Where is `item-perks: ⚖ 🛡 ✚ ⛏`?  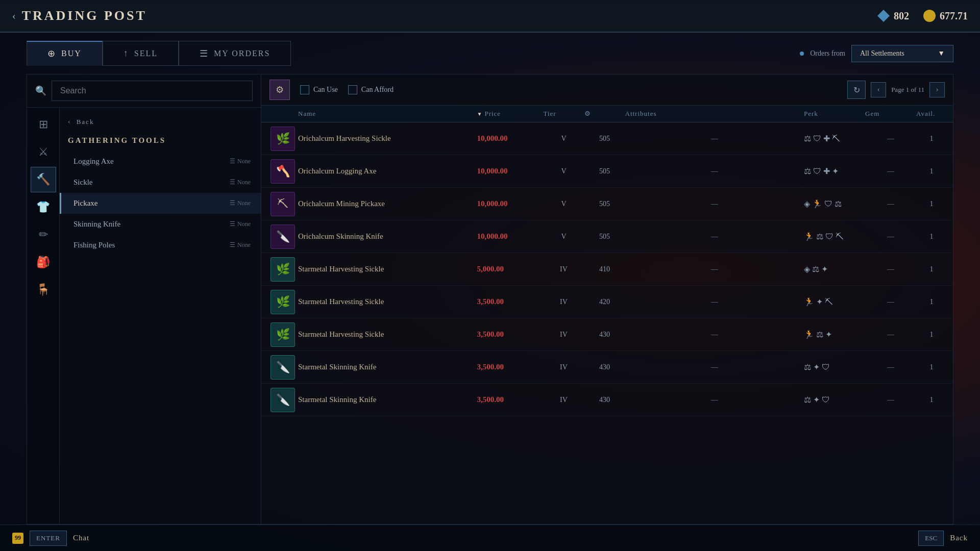 item-perks: ⚖ 🛡 ✚ ⛏ is located at coordinates (835, 139).